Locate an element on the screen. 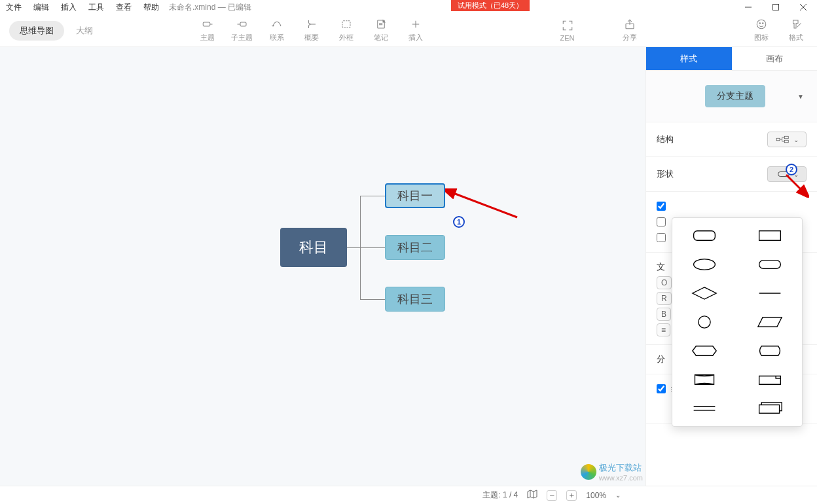 The width and height of the screenshot is (817, 504). window-close-button is located at coordinates (803, 7).